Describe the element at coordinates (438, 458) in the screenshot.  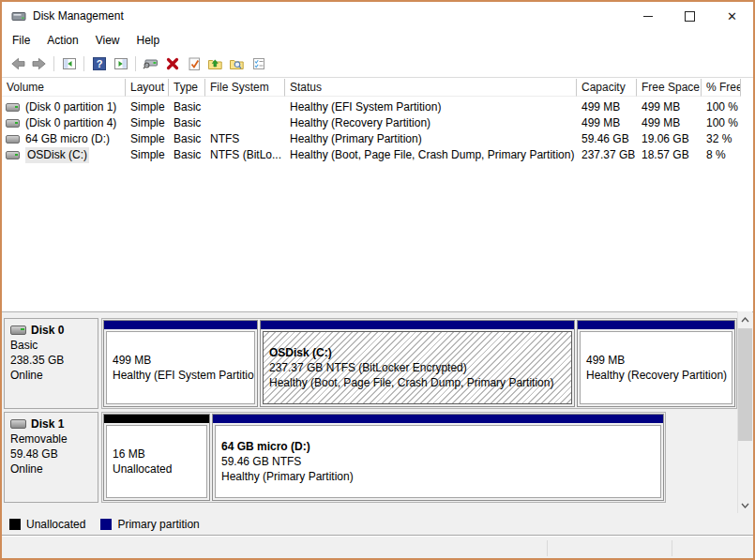
I see `partition-d-drive: 64 GB micro (D:) 59.46 GB NTFS Healthy (…` at that location.